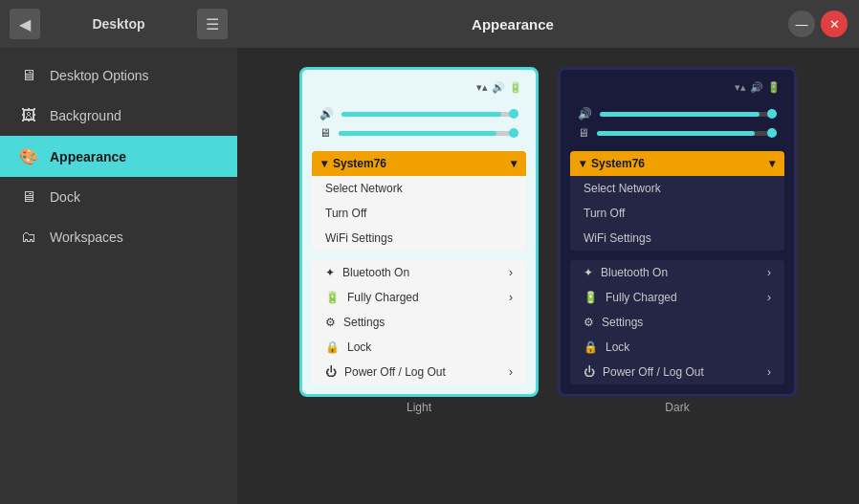 This screenshot has height=504, width=859. Describe the element at coordinates (419, 188) in the screenshot. I see `light-select-network: Select Network` at that location.